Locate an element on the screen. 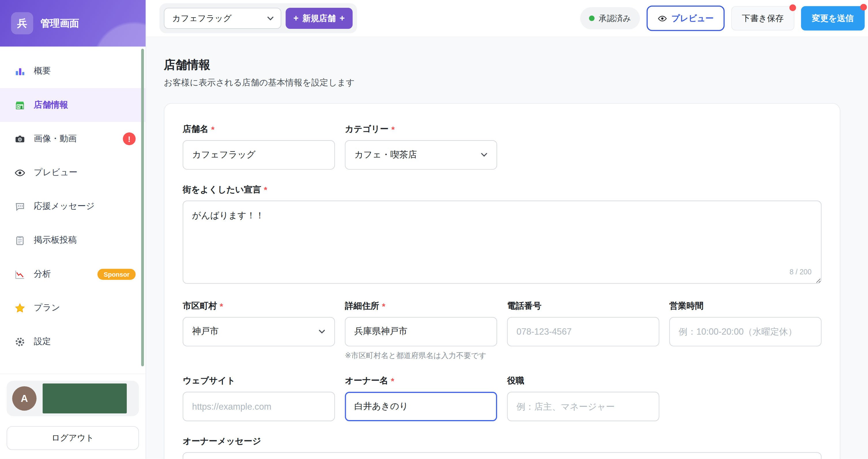  preview-button: プレビュー is located at coordinates (685, 18).